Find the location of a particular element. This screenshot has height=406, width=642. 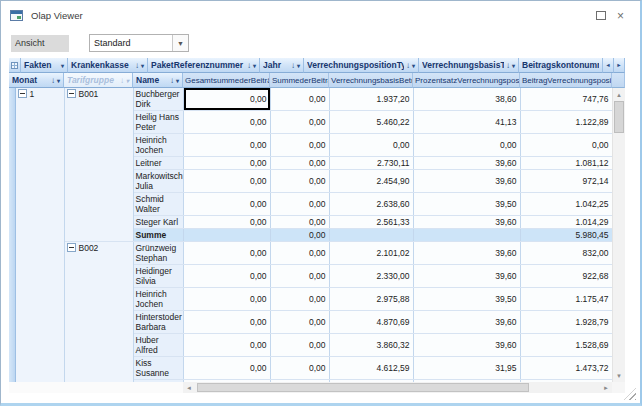

value-cell: 972,14 is located at coordinates (566, 182).